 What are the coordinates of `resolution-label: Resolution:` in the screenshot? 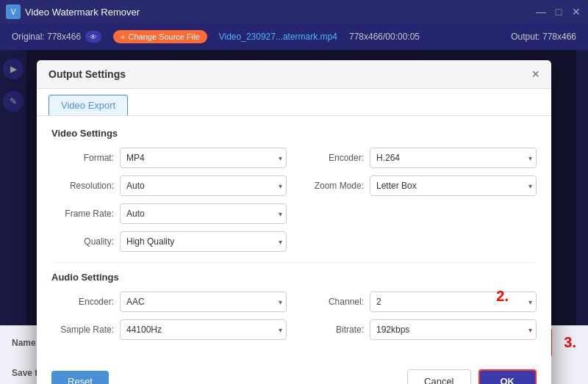 It's located at (82, 186).